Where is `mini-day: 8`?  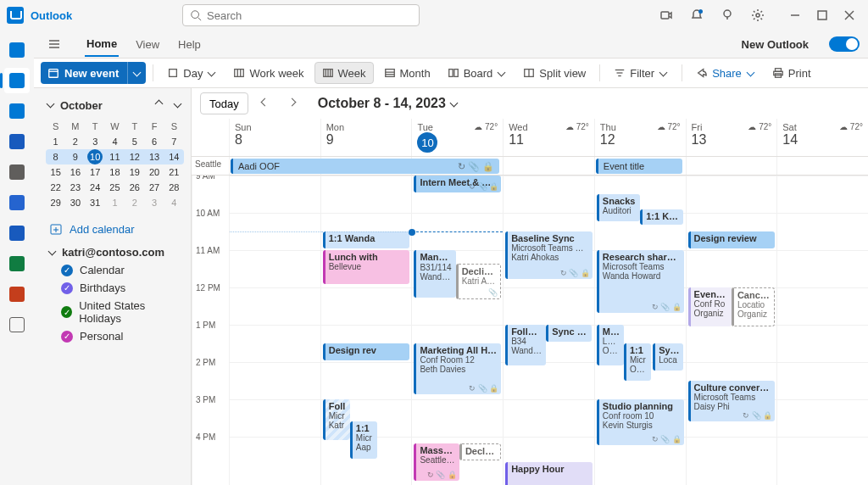 mini-day: 8 is located at coordinates (56, 157).